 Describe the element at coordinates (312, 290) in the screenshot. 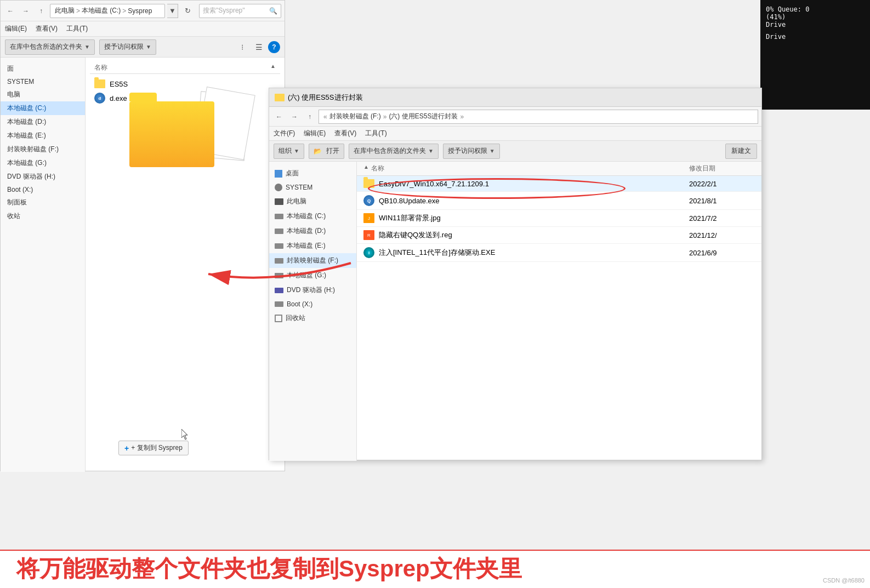

I see `right-sidebar-h: DVD 驱动器 (H:)` at that location.